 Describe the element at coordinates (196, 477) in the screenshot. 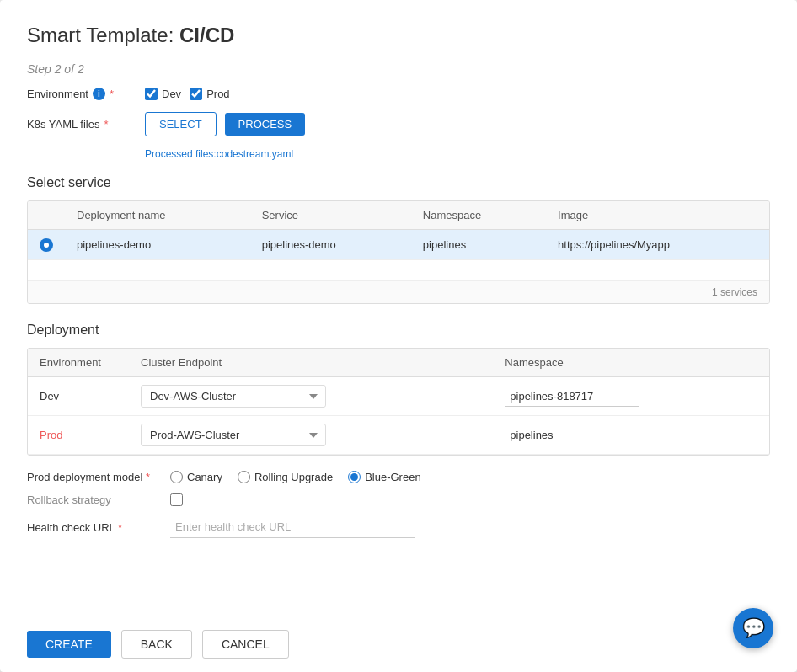

I see `radio-canary: Canary` at that location.